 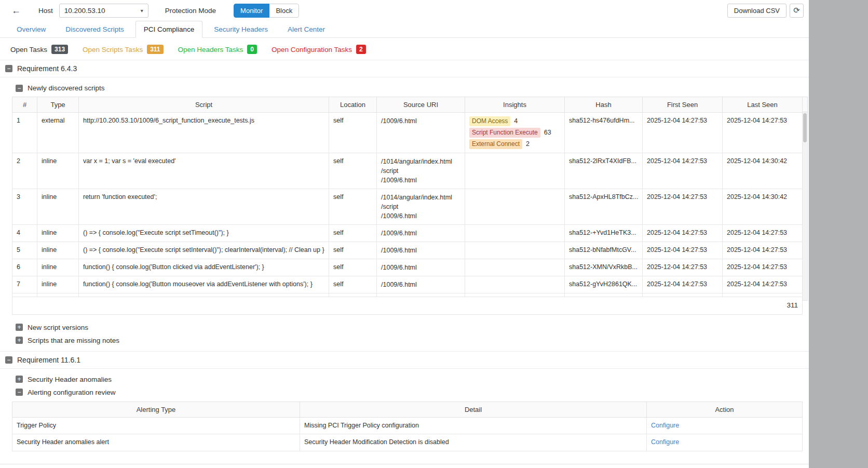 What do you see at coordinates (25, 267) in the screenshot?
I see `cell-num: 6` at bounding box center [25, 267].